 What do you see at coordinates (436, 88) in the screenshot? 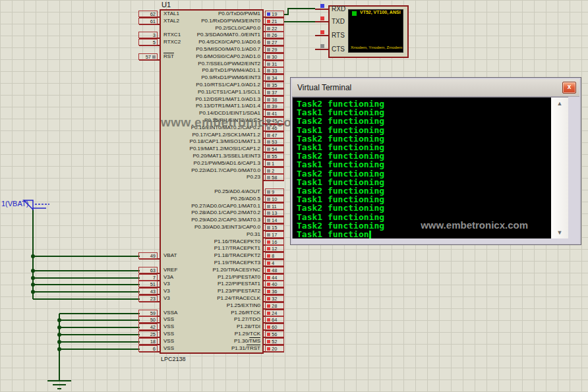
I see `window-titlebar: Virtual Terminal x` at bounding box center [436, 88].